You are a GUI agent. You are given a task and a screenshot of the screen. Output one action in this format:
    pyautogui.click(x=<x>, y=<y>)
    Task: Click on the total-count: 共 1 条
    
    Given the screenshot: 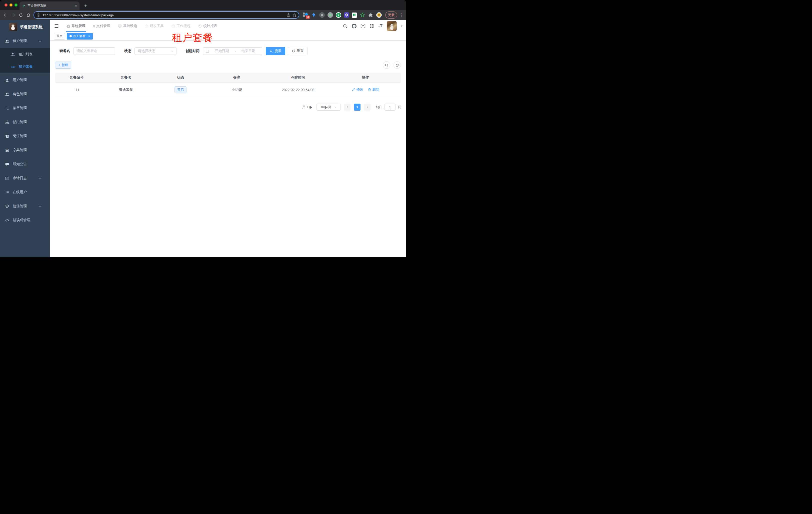 What is the action you would take?
    pyautogui.click(x=307, y=107)
    